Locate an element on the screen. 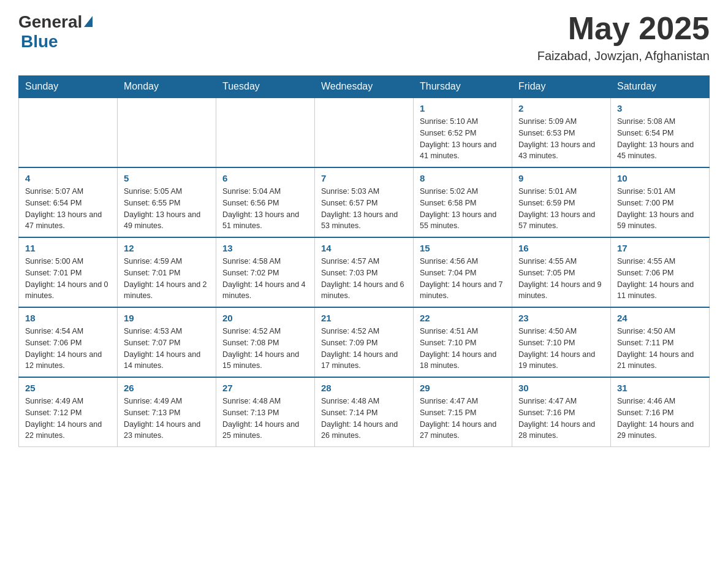 Image resolution: width=728 pixels, height=563 pixels. day-number: 23 is located at coordinates (561, 318).